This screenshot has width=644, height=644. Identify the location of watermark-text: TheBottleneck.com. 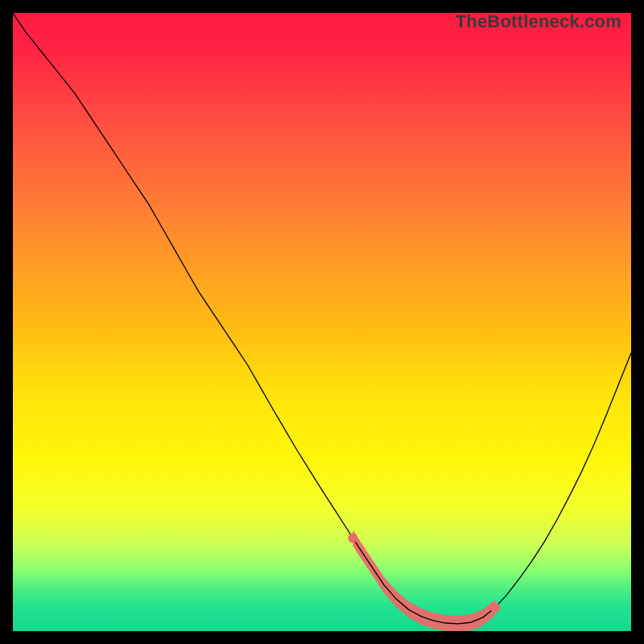
(539, 22).